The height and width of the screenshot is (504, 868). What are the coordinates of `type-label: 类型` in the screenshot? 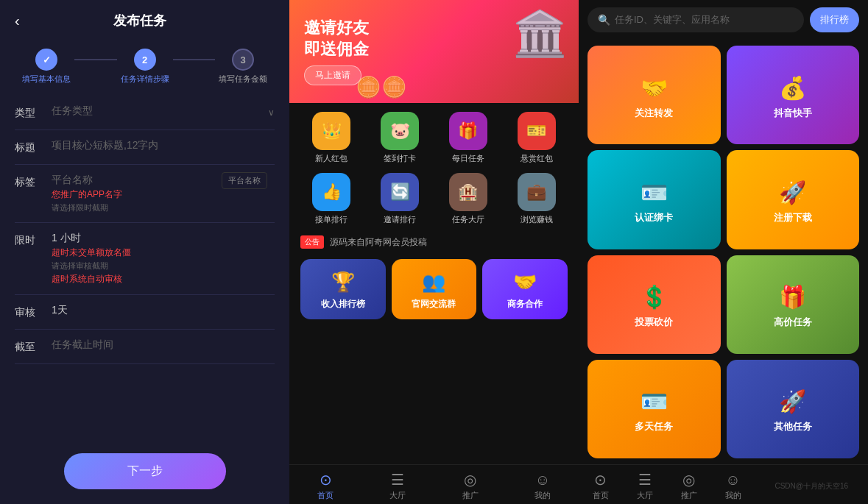 It's located at (29, 113).